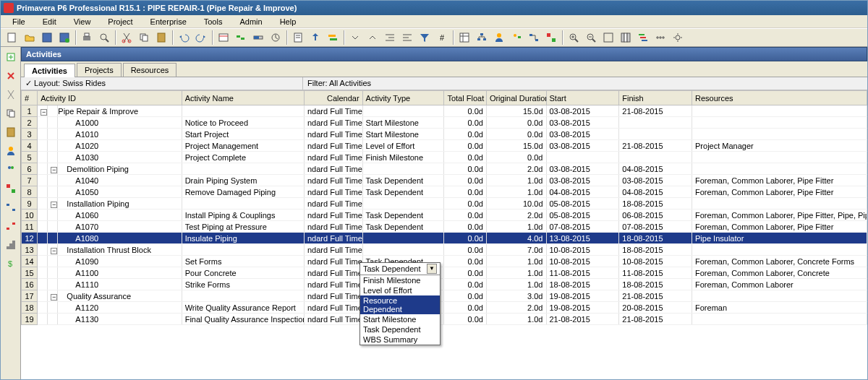  Describe the element at coordinates (390, 38) in the screenshot. I see `tb-indent-icon` at that location.